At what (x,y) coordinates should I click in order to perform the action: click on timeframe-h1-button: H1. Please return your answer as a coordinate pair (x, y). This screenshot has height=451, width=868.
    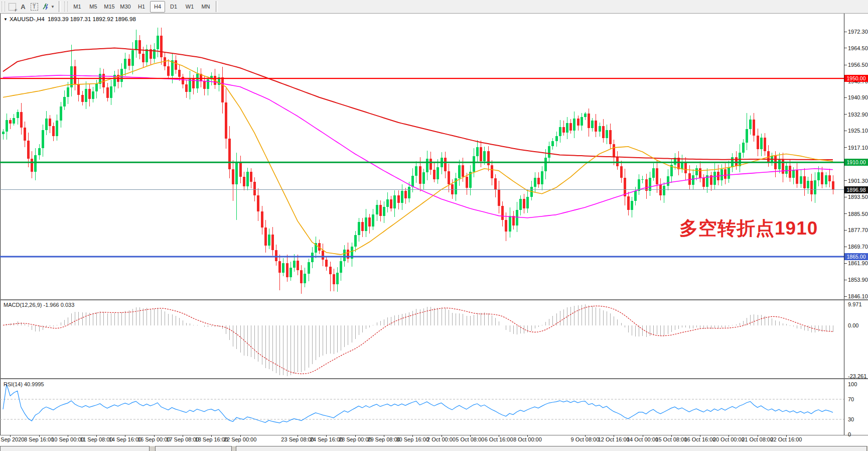
    Looking at the image, I should click on (141, 7).